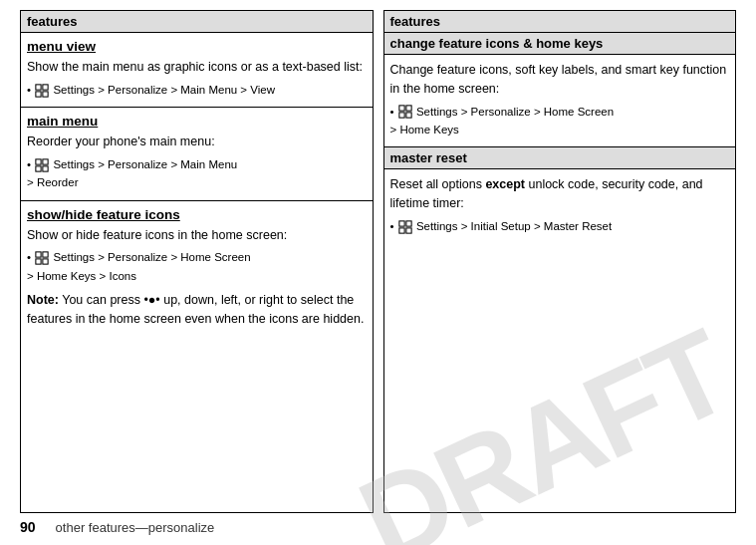 Image resolution: width=756 pixels, height=545 pixels. I want to click on main-menu-title: main menu, so click(197, 122).